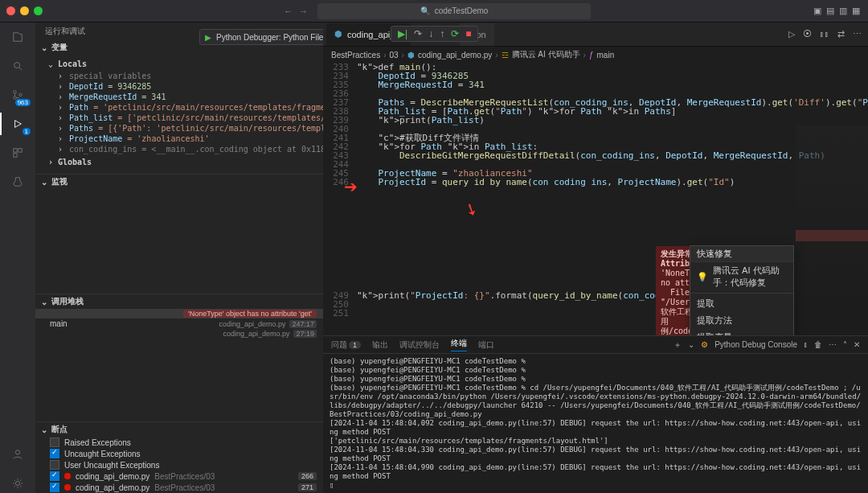 The height and width of the screenshot is (493, 868). What do you see at coordinates (455, 55) in the screenshot?
I see `breadcrumb-seg: coding_api_demo.py` at bounding box center [455, 55].